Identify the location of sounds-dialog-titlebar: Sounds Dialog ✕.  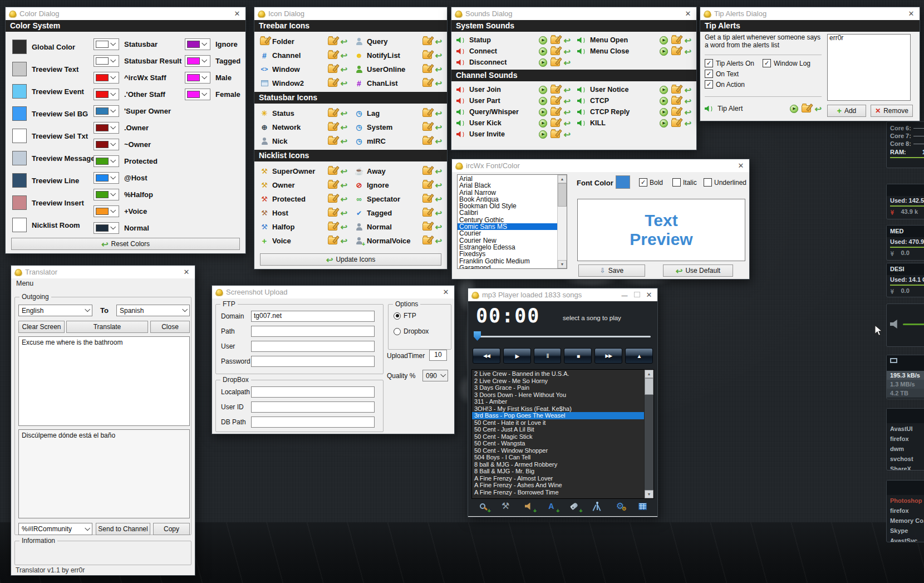
(574, 13).